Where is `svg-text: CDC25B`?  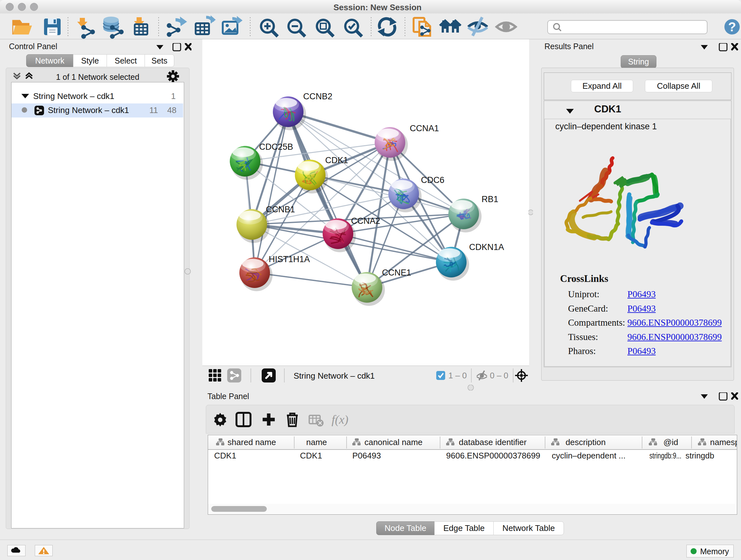 svg-text: CDC25B is located at coordinates (276, 147).